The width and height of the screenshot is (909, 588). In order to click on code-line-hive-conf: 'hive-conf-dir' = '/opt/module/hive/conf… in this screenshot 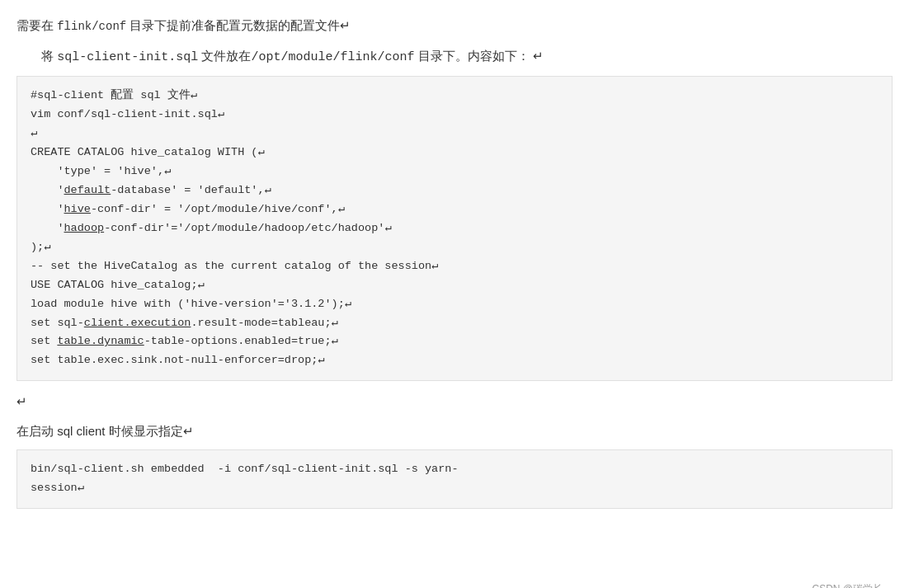, I will do `click(188, 209)`.